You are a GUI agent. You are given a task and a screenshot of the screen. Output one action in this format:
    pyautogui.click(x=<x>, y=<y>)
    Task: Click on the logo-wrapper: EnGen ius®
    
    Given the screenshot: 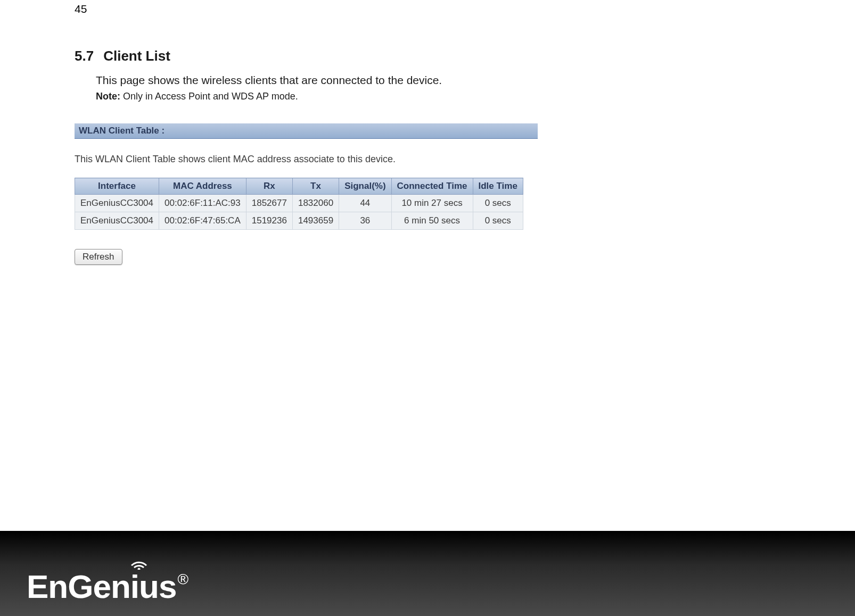 What is the action you would take?
    pyautogui.click(x=107, y=586)
    